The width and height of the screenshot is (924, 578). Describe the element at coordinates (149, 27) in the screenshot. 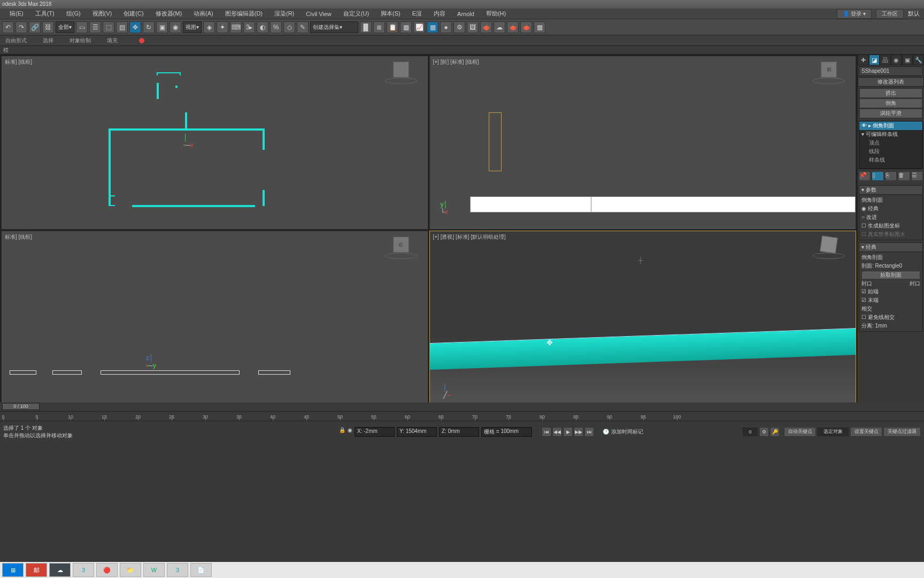

I see `rotate-icon: ↻` at that location.